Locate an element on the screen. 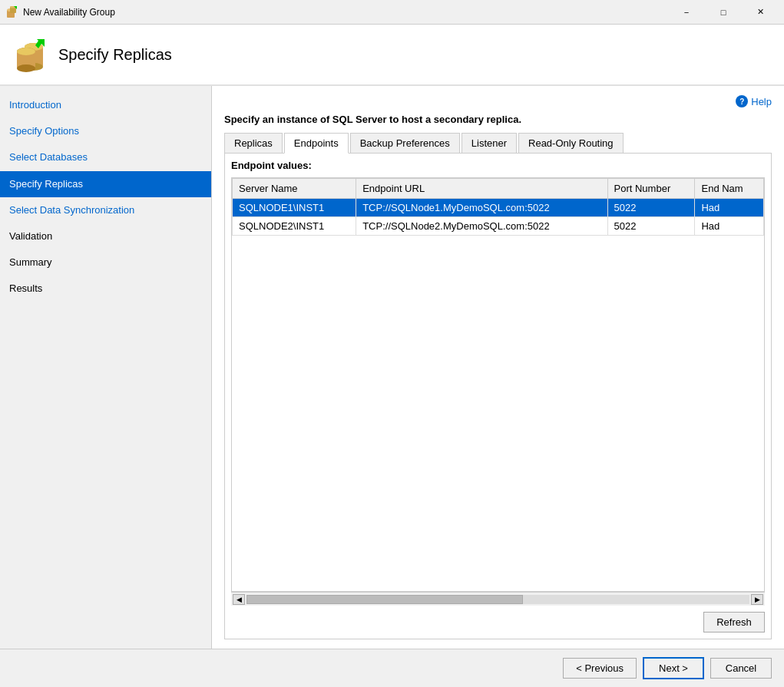 The height and width of the screenshot is (687, 784). sidebar-item-results: Results is located at coordinates (106, 289).